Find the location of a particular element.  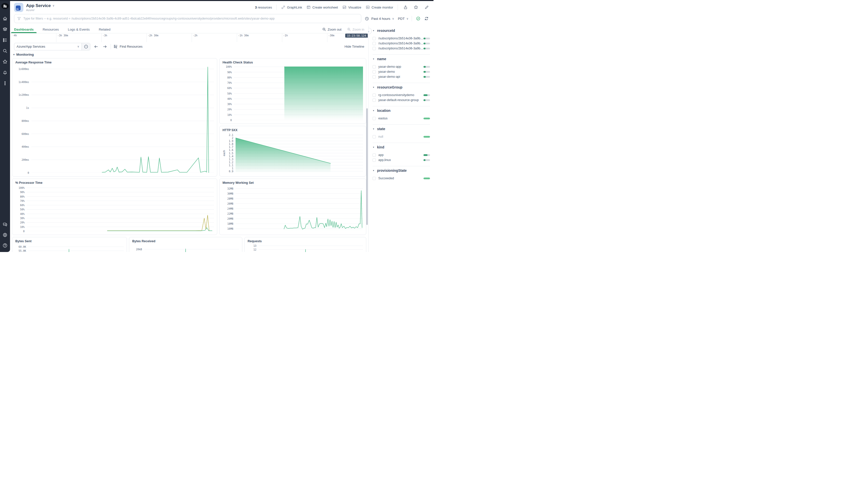

facet-count-bar is located at coordinates (427, 160).